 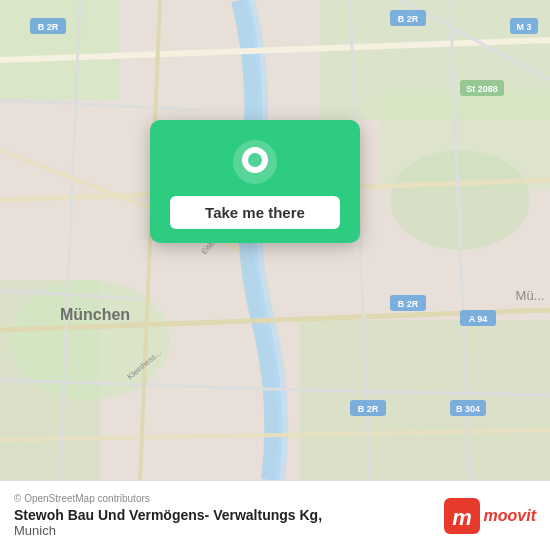 What do you see at coordinates (224, 516) in the screenshot?
I see `bottom-info: © OpenStreetMap contributors Stewoh Bau …` at bounding box center [224, 516].